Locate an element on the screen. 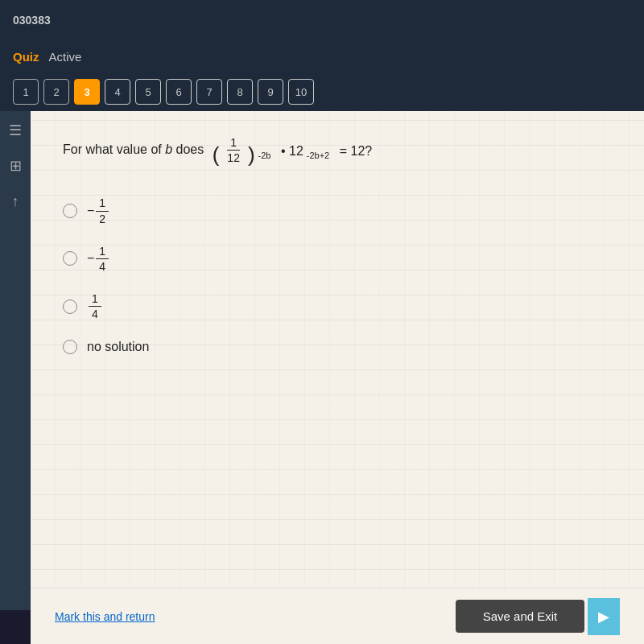 This screenshot has height=644, width=644. minus-sign-a: − is located at coordinates (90, 211).